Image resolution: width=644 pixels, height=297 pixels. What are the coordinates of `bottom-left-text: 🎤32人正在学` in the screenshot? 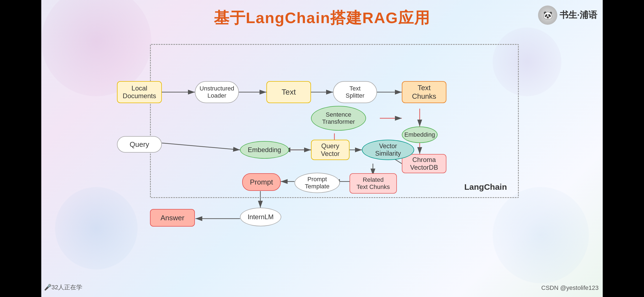 It's located at (63, 287).